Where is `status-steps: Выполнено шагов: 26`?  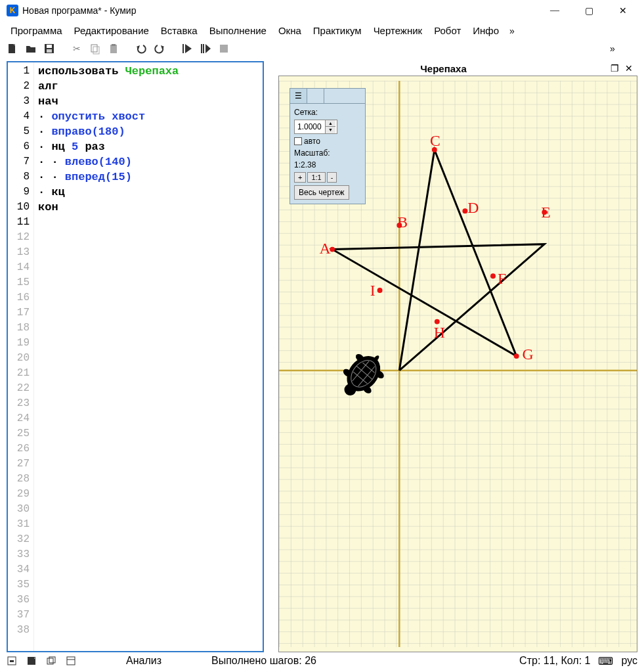
status-steps: Выполнено шагов: 26 is located at coordinates (264, 661).